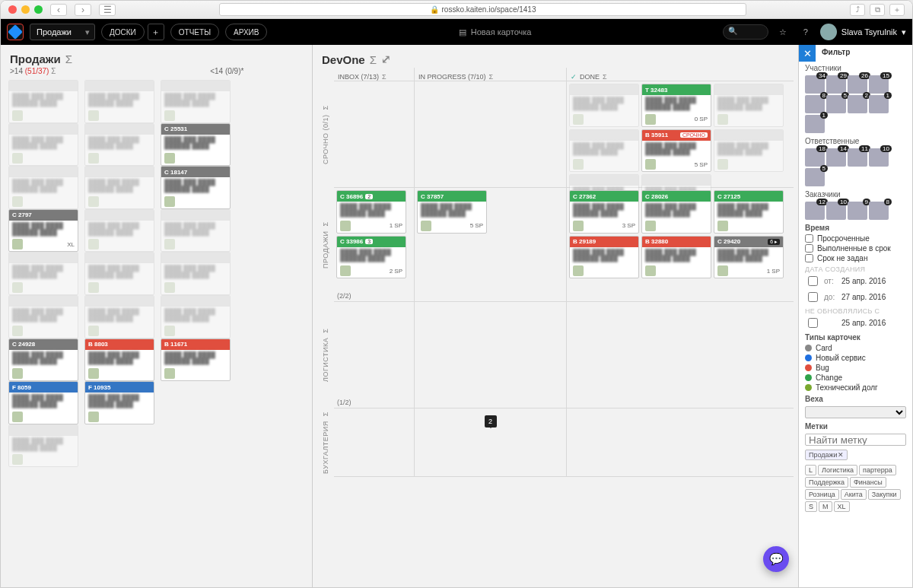 The height and width of the screenshot is (588, 913). Describe the element at coordinates (491, 421) in the screenshot. I see `milestone-marker: 2` at that location.